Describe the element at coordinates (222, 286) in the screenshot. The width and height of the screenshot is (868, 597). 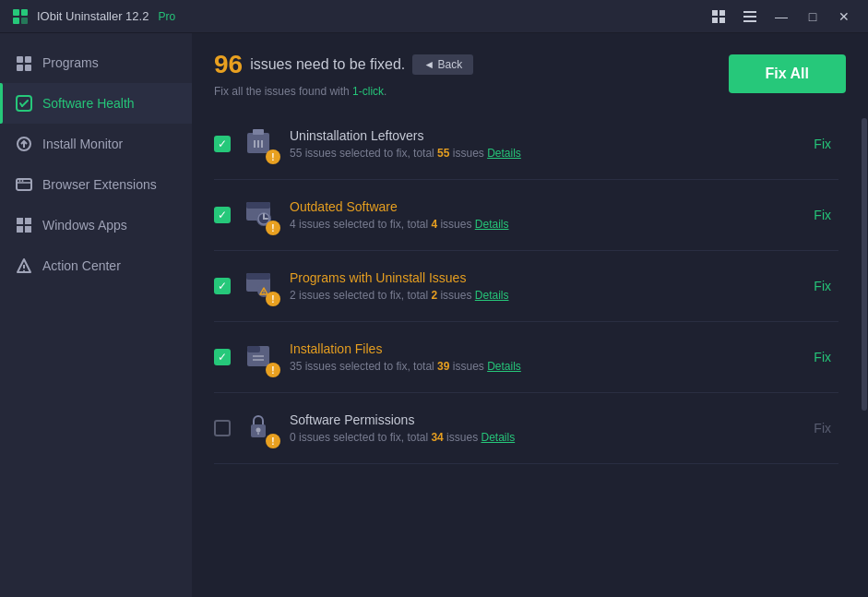
I see `checkbox-programs-uninstall-issues: ✓` at that location.